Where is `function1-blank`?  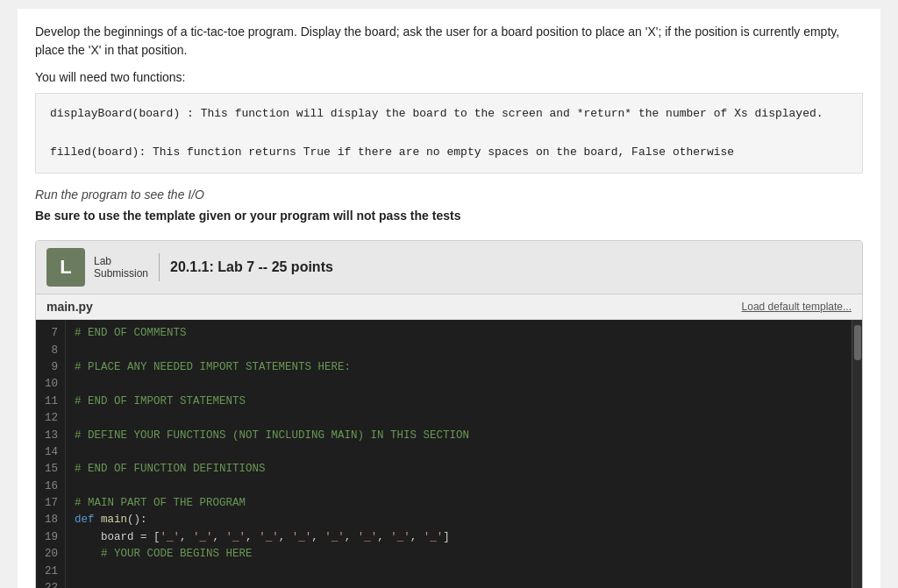
function1-blank is located at coordinates (449, 133).